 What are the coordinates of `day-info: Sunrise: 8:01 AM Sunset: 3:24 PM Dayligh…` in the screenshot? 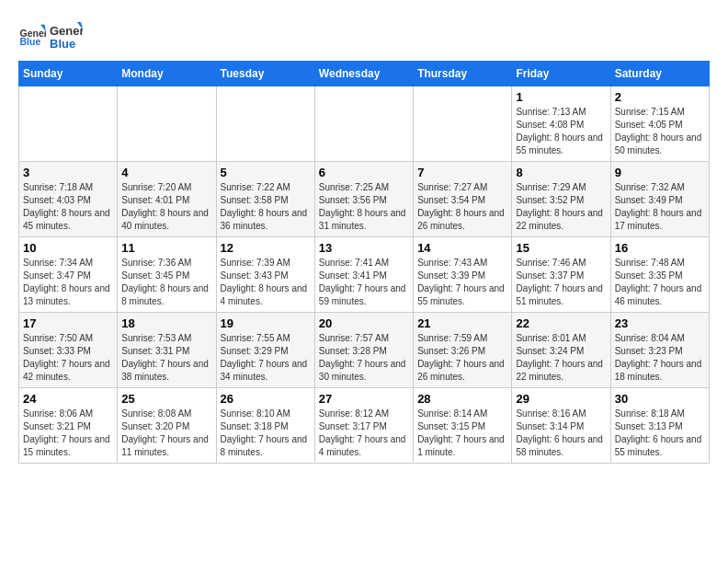 It's located at (561, 358).